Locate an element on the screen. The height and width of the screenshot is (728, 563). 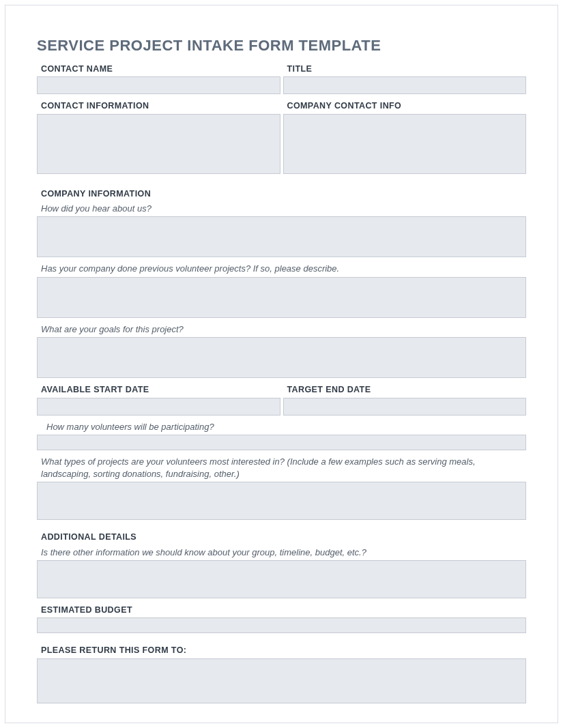
contact-name-field is located at coordinates (158, 85).